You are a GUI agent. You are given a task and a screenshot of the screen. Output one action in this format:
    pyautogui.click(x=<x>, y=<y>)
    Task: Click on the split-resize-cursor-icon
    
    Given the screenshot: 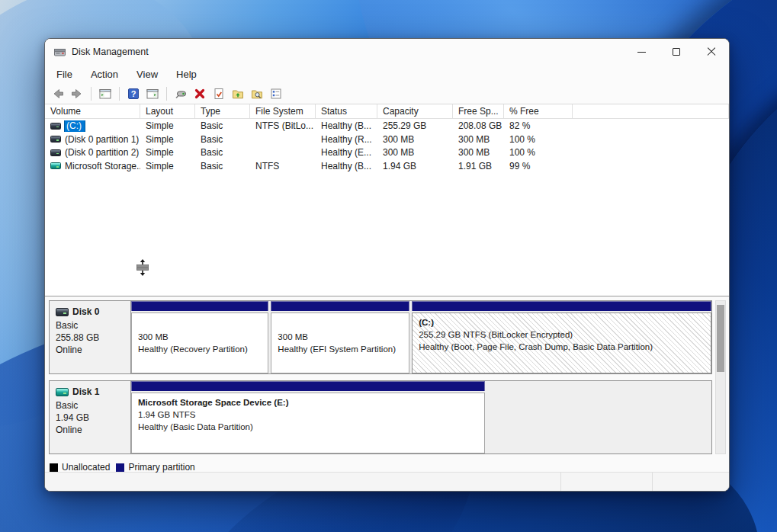 What is the action you would take?
    pyautogui.click(x=143, y=268)
    